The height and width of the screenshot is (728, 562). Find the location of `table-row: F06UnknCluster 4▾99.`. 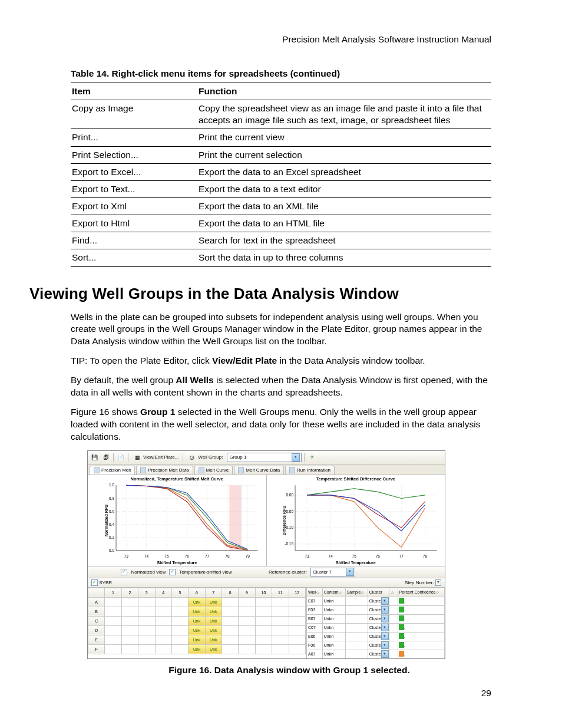

table-row: F06UnknCluster 4▾99. is located at coordinates (376, 645).